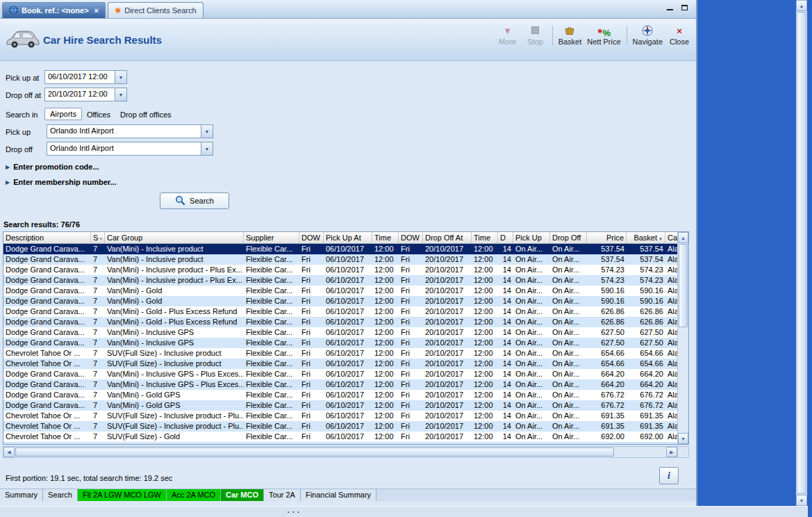 Image resolution: width=812 pixels, height=517 pixels. I want to click on desktop-scroll-thumb, so click(802, 253).